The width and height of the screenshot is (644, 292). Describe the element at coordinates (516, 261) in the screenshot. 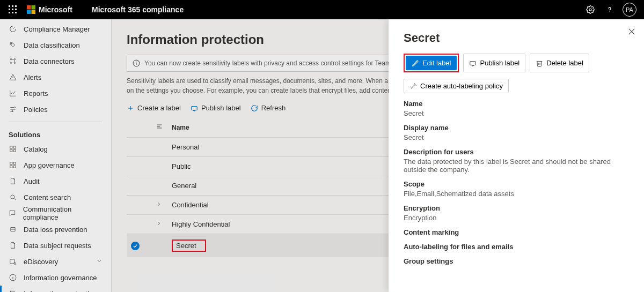

I see `field-label: Group settings` at that location.